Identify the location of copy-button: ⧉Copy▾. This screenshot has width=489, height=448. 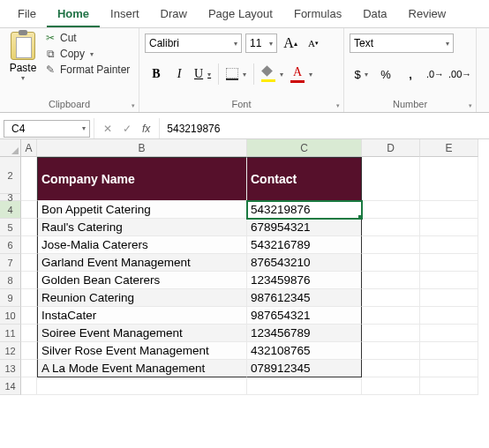
(87, 54).